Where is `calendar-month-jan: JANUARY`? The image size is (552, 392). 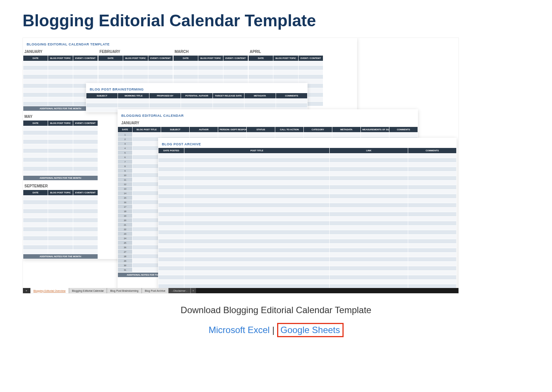
calendar-month-jan: JANUARY is located at coordinates (130, 123).